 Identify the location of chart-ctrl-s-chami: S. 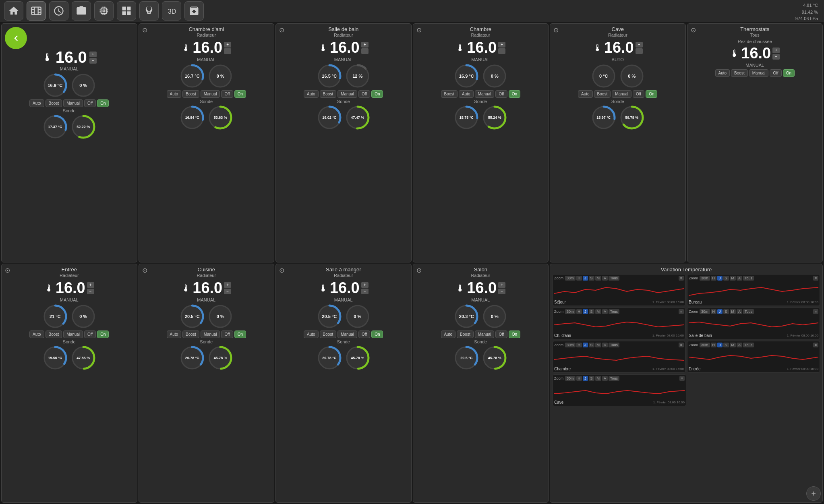
(592, 312).